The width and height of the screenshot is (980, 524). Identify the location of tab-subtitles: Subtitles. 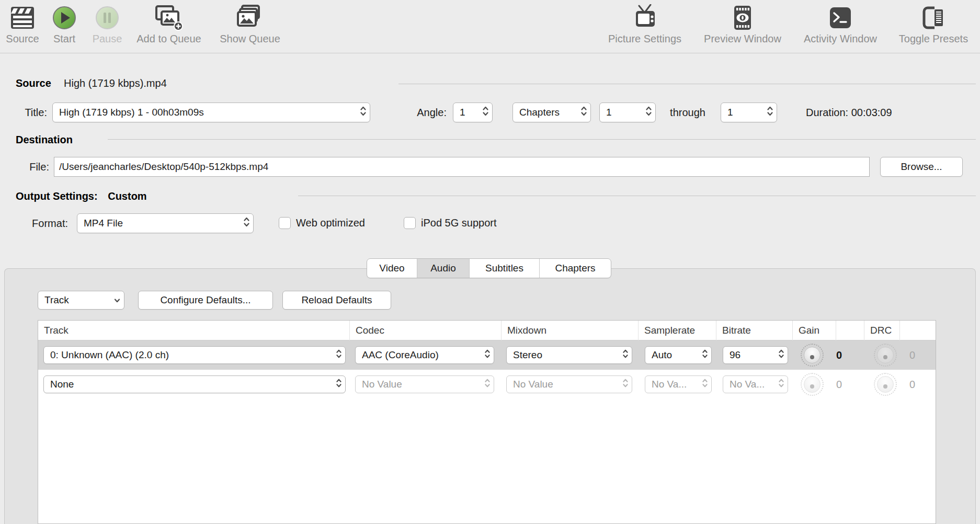
(505, 268).